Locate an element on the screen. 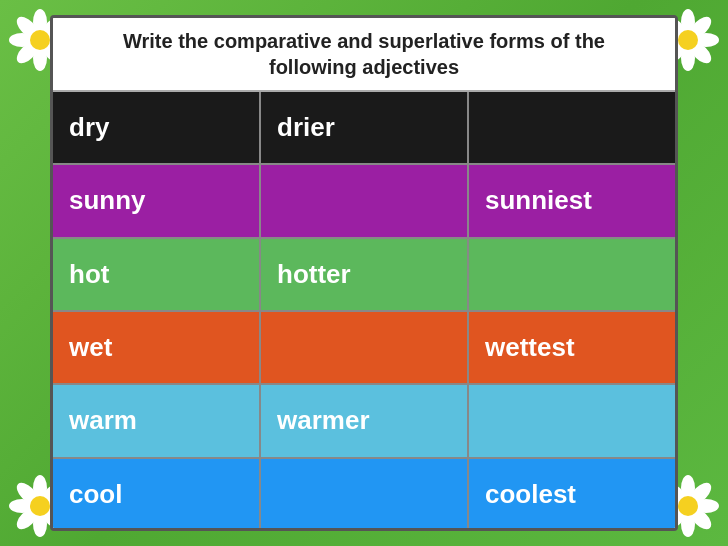 Image resolution: width=728 pixels, height=546 pixels. cell-hot-col3 is located at coordinates (572, 274).